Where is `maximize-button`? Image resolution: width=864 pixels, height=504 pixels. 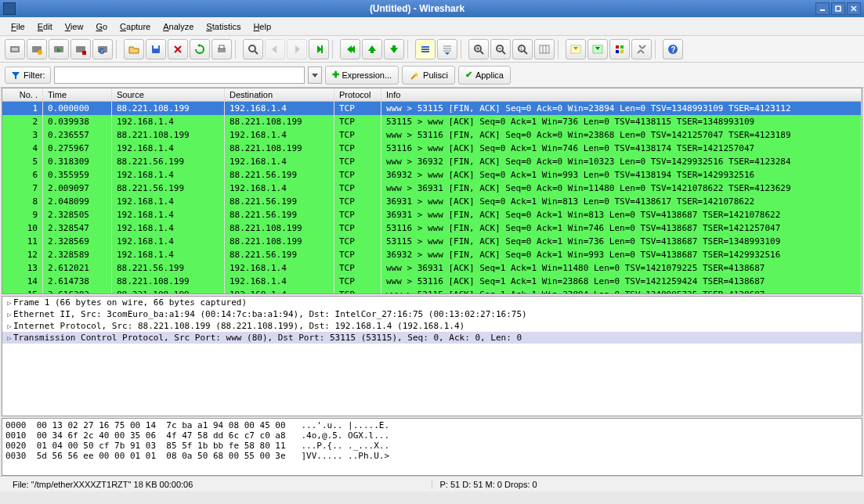
maximize-button is located at coordinates (838, 9).